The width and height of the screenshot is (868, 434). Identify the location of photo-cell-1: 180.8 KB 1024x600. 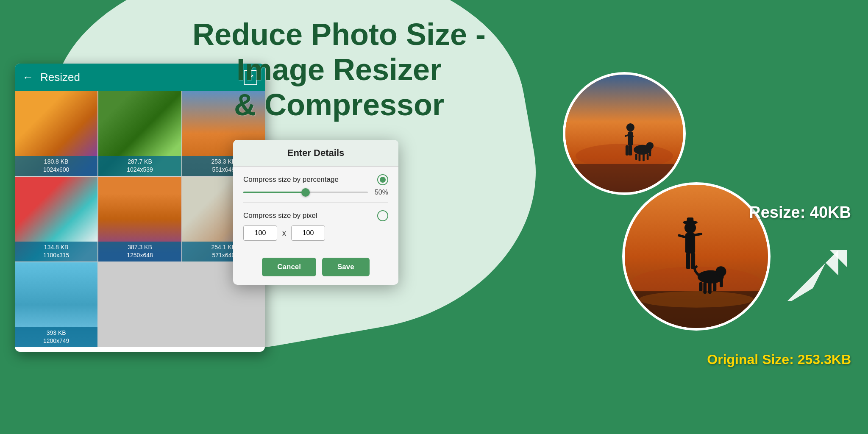
(56, 134).